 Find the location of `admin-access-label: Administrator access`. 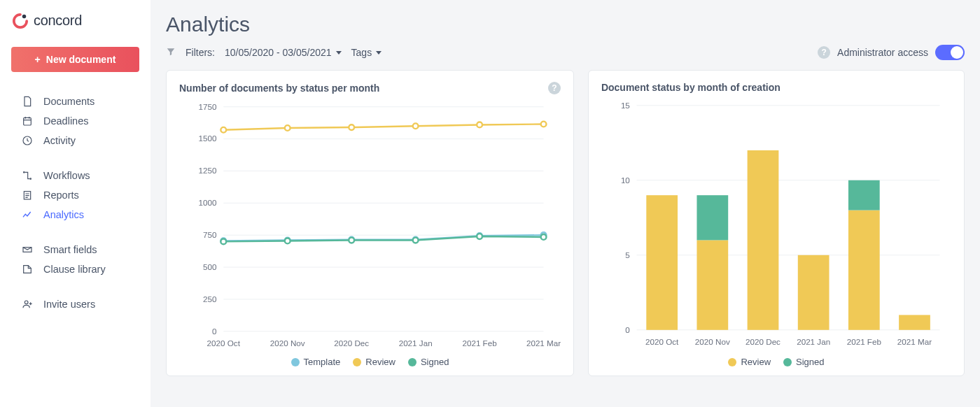

admin-access-label: Administrator access is located at coordinates (883, 52).